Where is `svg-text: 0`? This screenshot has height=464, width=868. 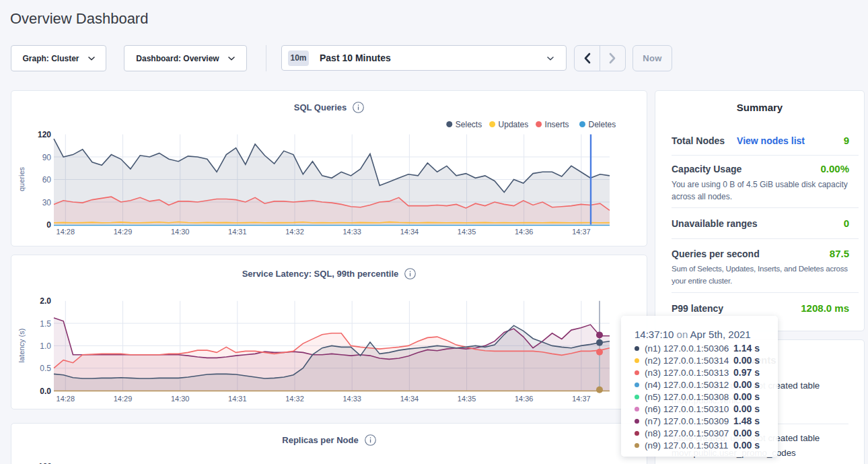 svg-text: 0 is located at coordinates (48, 225).